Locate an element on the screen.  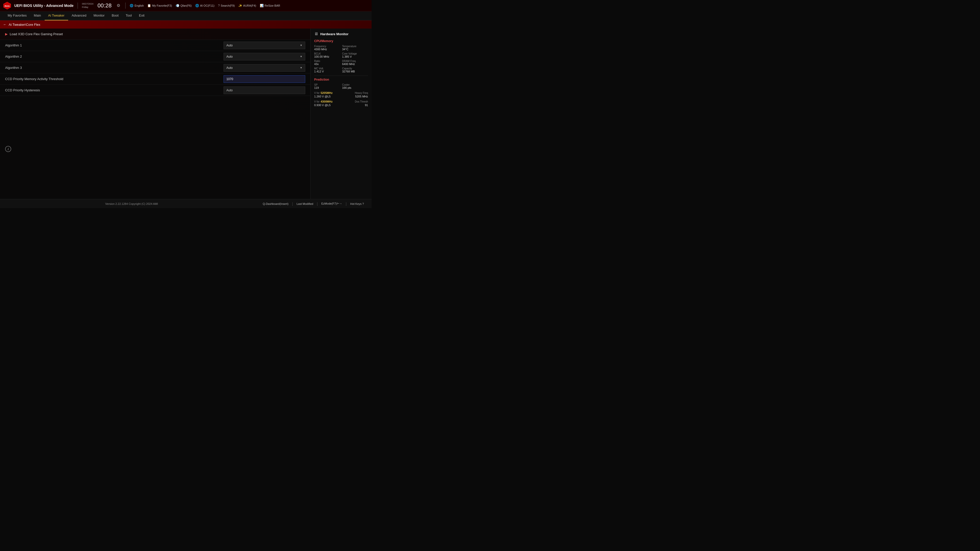
empty-content-area: i is located at coordinates (155, 129).